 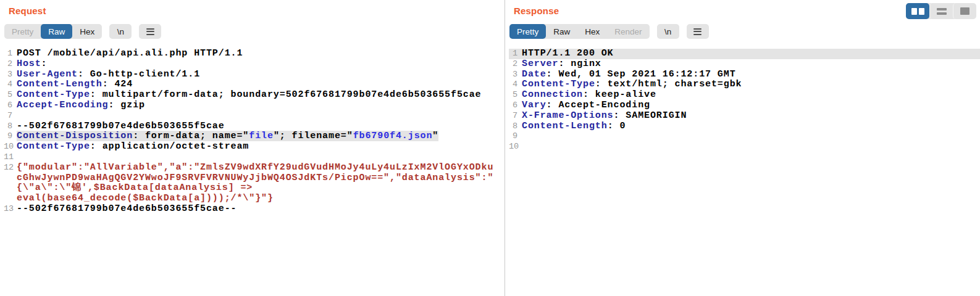 I want to click on response-line: 4Content-Type: text/html; charset=gbk, so click(x=745, y=85).